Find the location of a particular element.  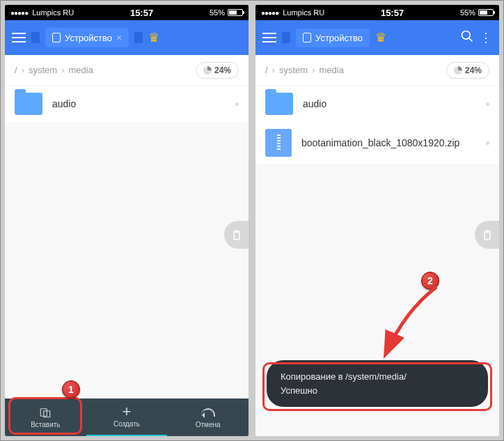

tab-next-hint is located at coordinates (139, 38).